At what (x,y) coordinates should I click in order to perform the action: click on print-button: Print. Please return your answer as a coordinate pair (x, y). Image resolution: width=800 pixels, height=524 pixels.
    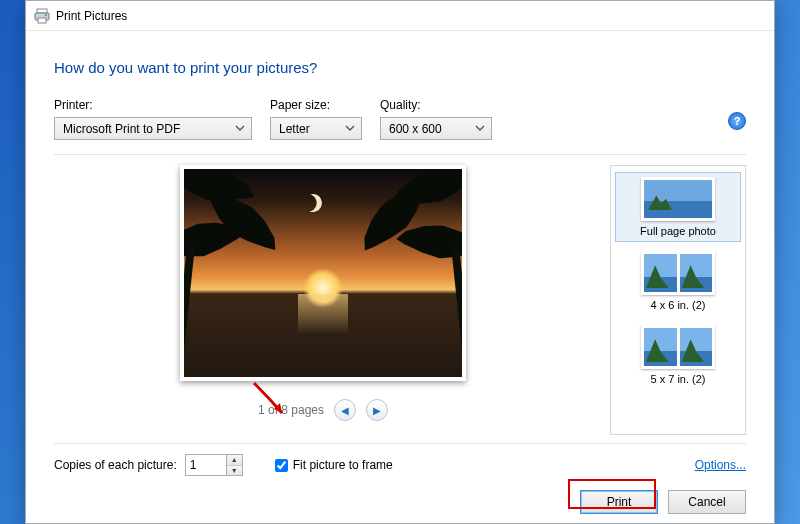
    Looking at the image, I should click on (619, 502).